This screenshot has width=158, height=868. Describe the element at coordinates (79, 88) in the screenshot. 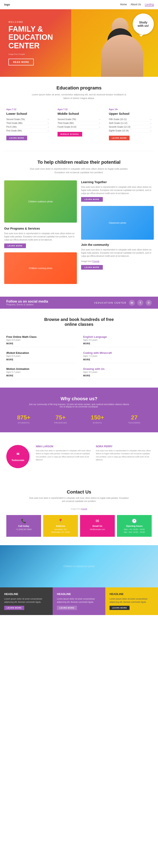

I see `education-title: Education programs` at that location.